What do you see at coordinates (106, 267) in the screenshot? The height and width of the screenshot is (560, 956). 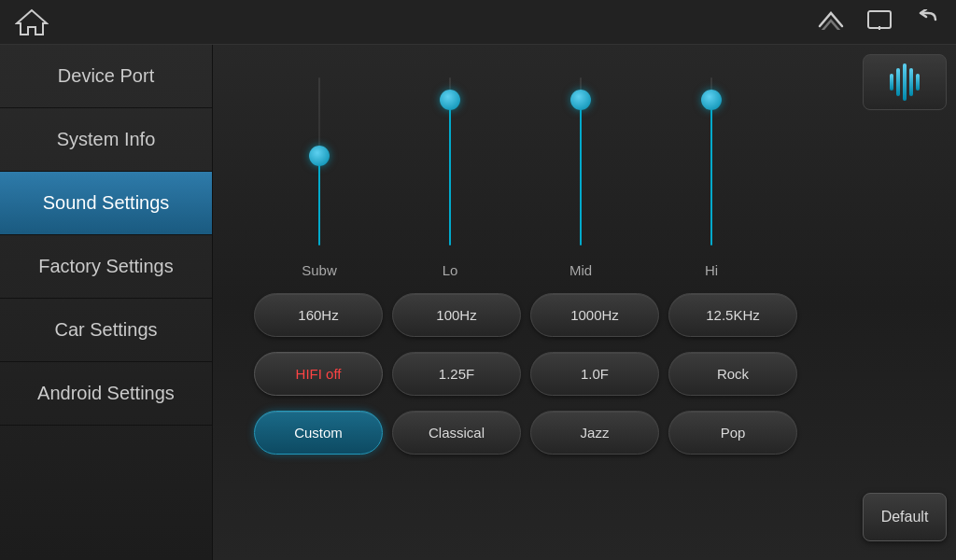 I see `sidebar-item-factory-settings: Factory Settings` at bounding box center [106, 267].